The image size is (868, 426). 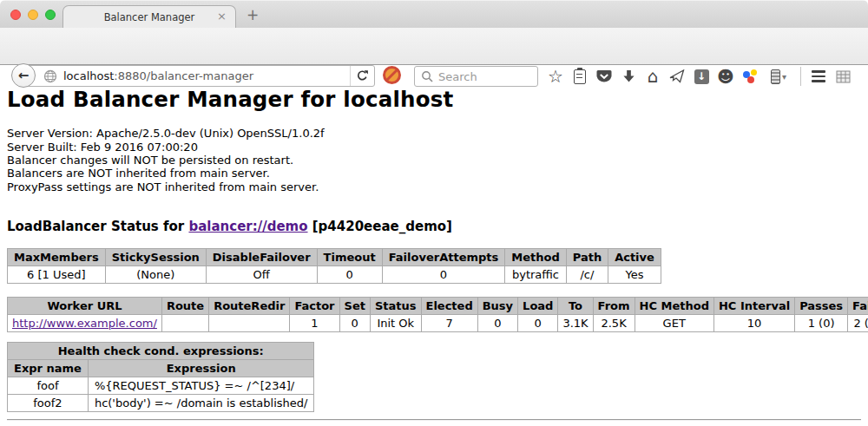 What do you see at coordinates (335, 258) in the screenshot?
I see `table-header-row: MaxMembers StickySession DisableFailover…` at bounding box center [335, 258].